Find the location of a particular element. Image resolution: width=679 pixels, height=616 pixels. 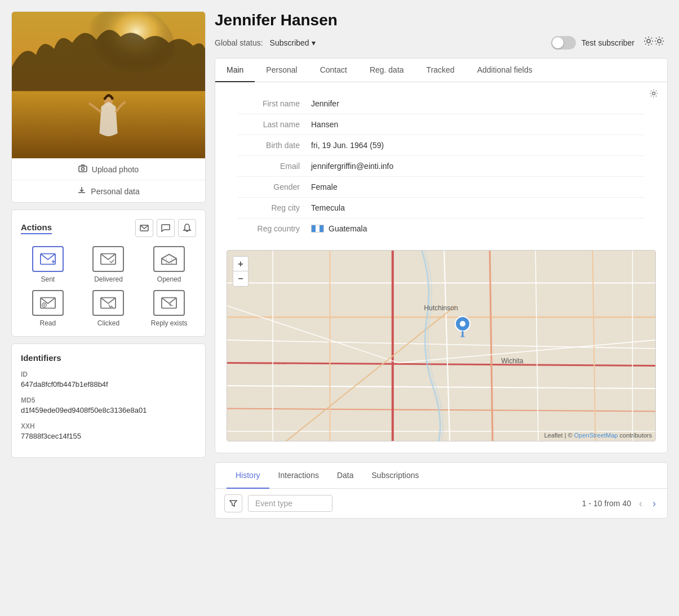

filter-button is located at coordinates (233, 503).